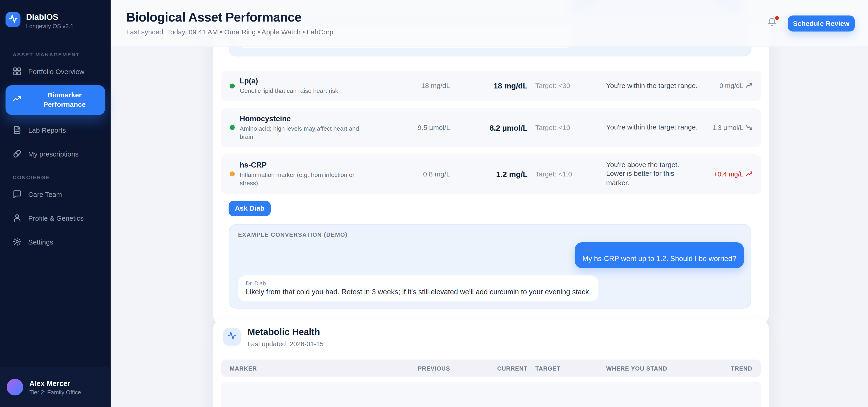 The width and height of the screenshot is (868, 407). I want to click on trend-cell: +0.4 mg/L, so click(726, 174).